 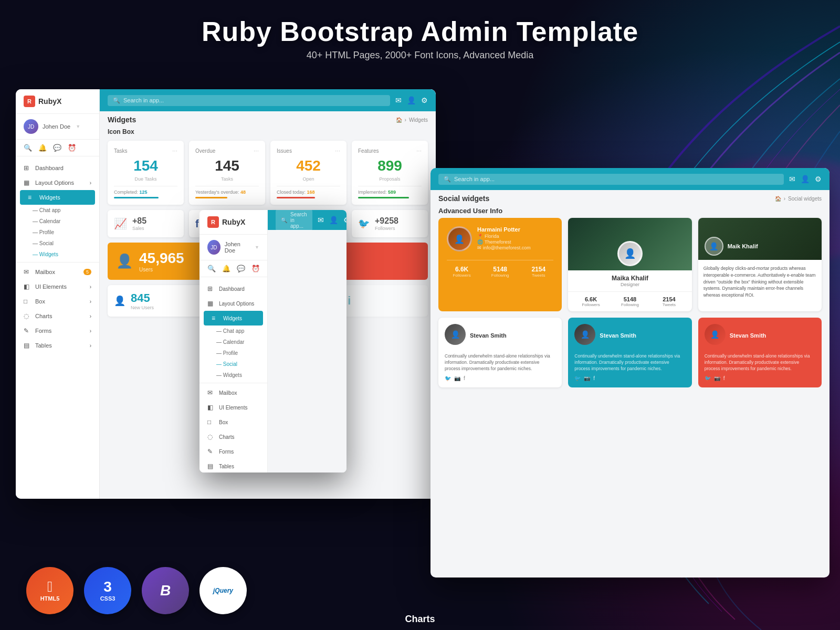 What do you see at coordinates (390, 224) in the screenshot?
I see `stat-card-followers: 🐦 +9258 Followers` at bounding box center [390, 224].